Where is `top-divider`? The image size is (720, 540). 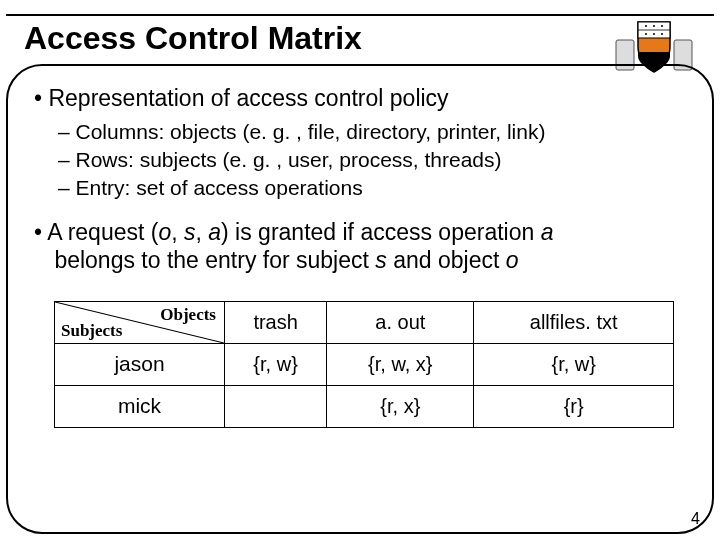 top-divider is located at coordinates (360, 15).